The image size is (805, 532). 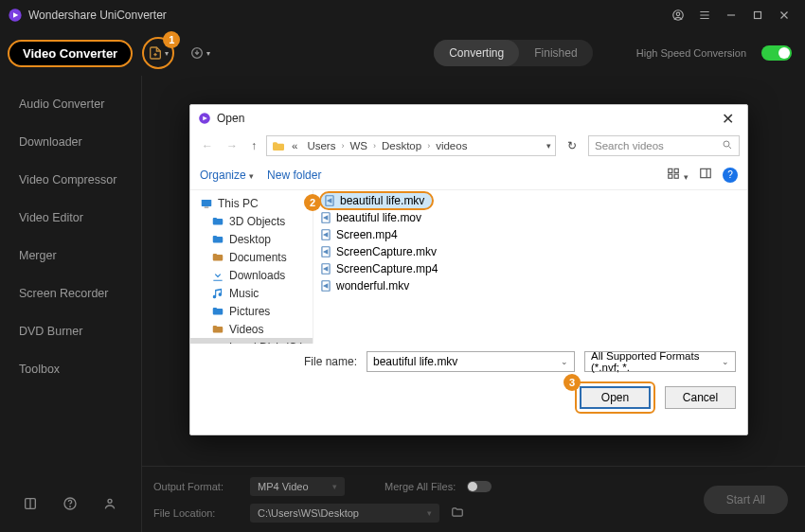 What do you see at coordinates (70, 256) in the screenshot?
I see `sidebar-item-merger: Merger` at bounding box center [70, 256].